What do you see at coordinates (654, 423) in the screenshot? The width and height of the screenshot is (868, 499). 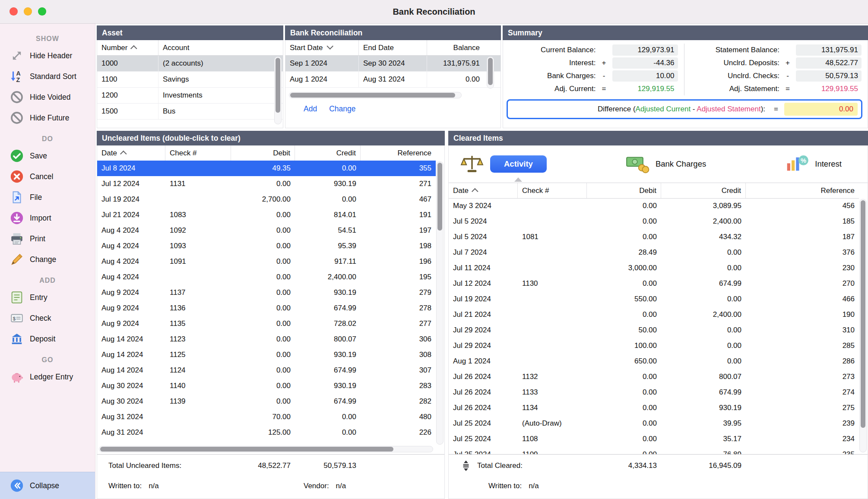 I see `cleared-row: Jul 25 2024(Auto-Draw)0.0039.95239` at bounding box center [654, 423].